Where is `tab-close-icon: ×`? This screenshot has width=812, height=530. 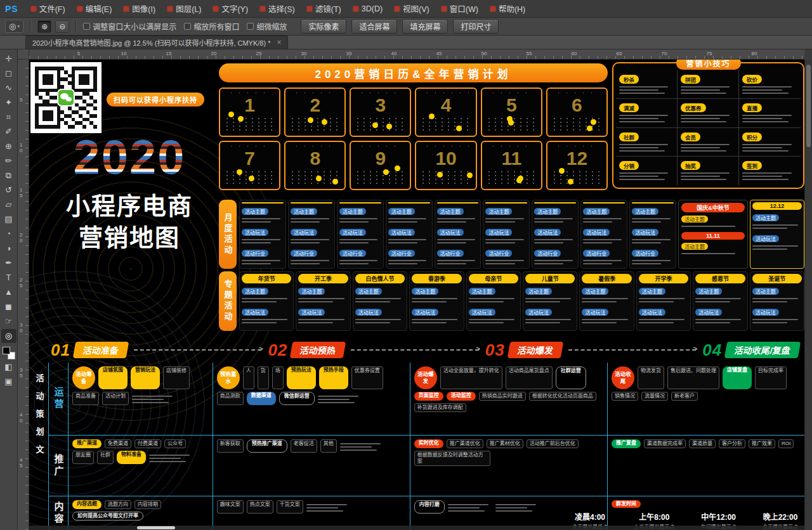
tab-close-icon: × is located at coordinates (279, 42).